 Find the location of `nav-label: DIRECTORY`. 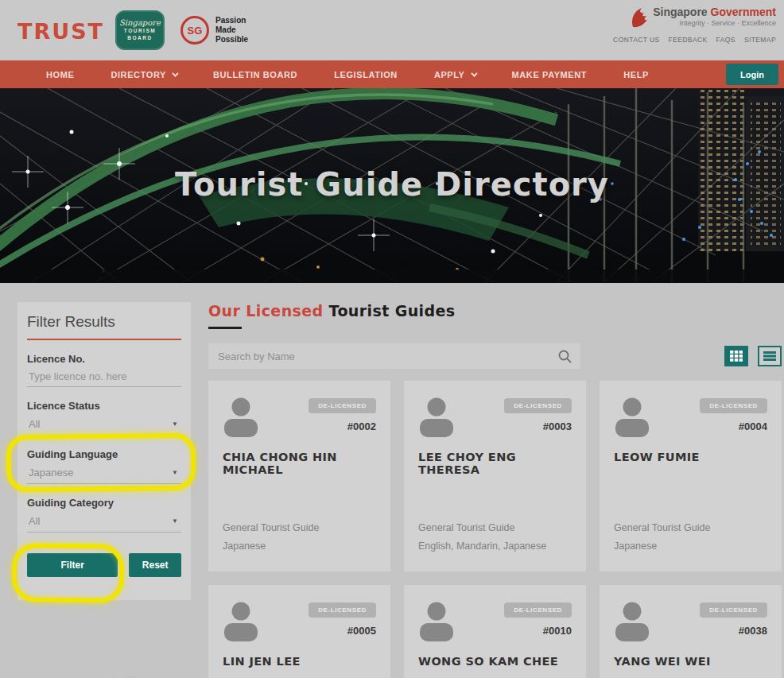

nav-label: DIRECTORY is located at coordinates (138, 75).